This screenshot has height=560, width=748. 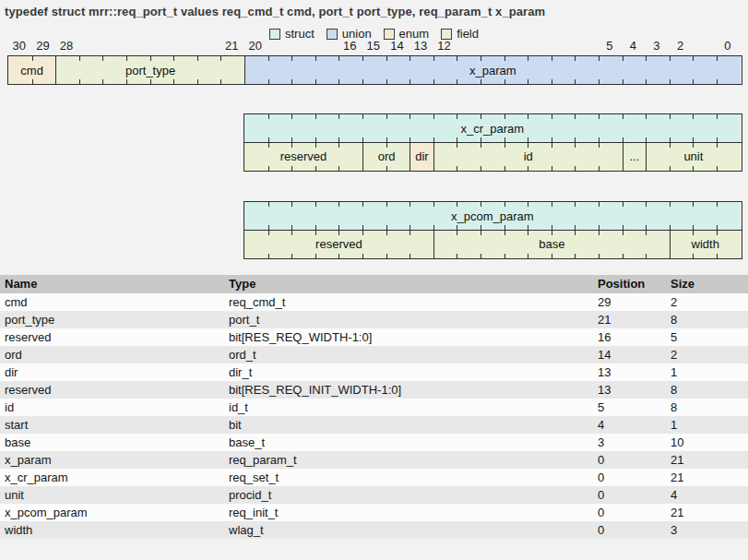 I want to click on type-cell: procid_t, so click(x=413, y=494).